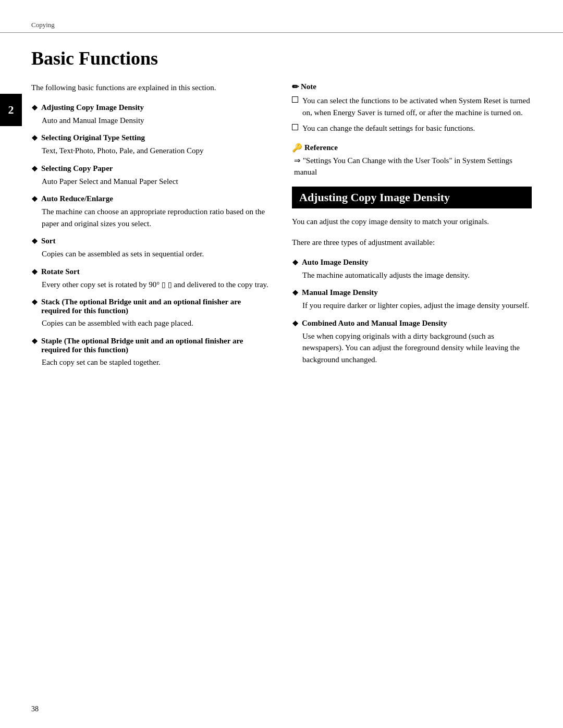  What do you see at coordinates (156, 151) in the screenshot?
I see `section-body-2: Text, Text·Photo, Photo, Pale, and Gener…` at bounding box center [156, 151].